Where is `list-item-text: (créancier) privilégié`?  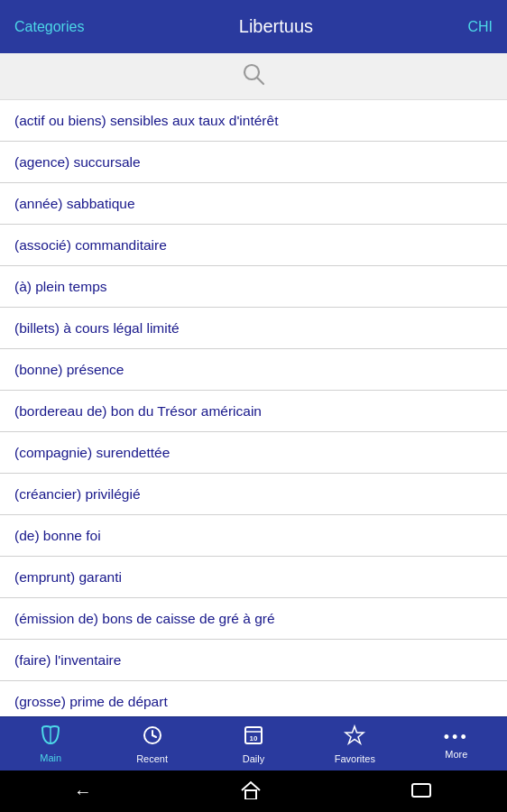 list-item-text: (créancier) privilégié is located at coordinates (78, 494).